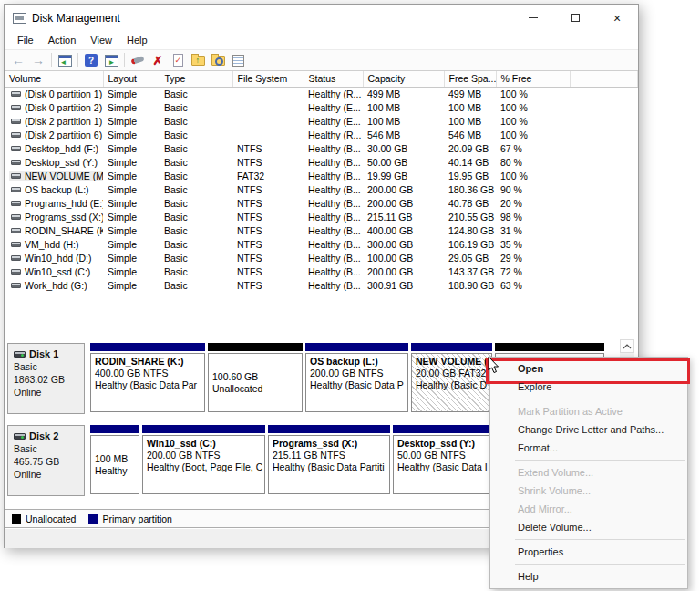 Image resolution: width=700 pixels, height=591 pixels. I want to click on change-drive-letter-button, so click(198, 60).